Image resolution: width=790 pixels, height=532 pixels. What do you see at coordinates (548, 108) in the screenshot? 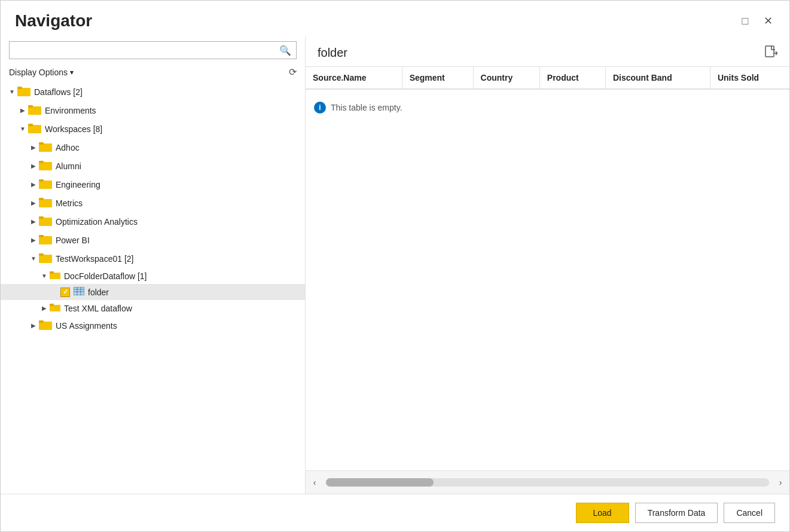
I see `table-body: i This table is empty.` at bounding box center [548, 108].